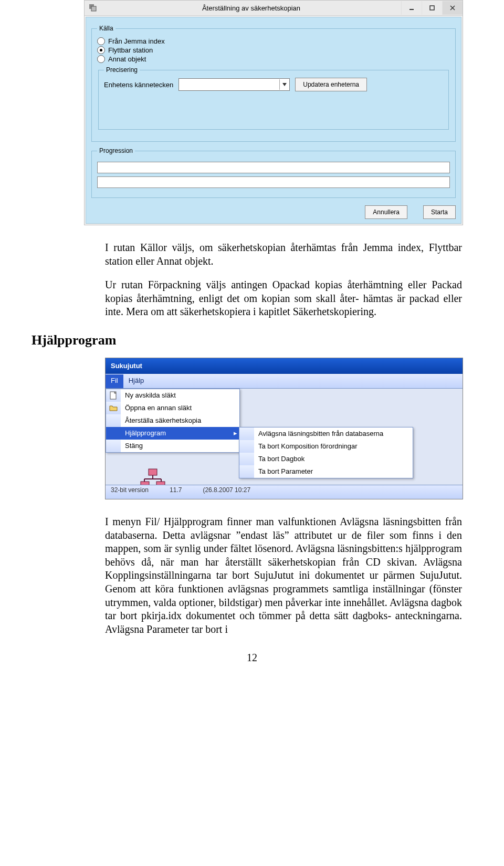  What do you see at coordinates (284, 429) in the screenshot?
I see `sukujutut-window: Sukujutut Fil Hjälp Ny avskilda släkt` at bounding box center [284, 429].